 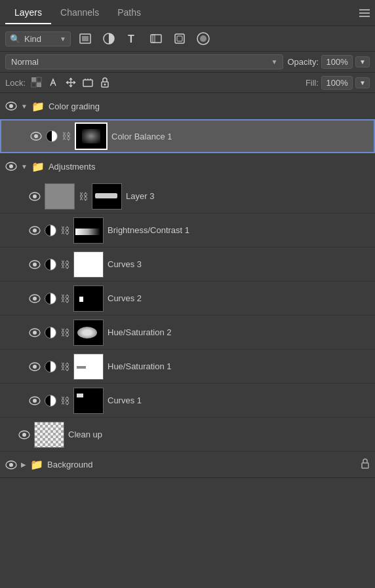 I want to click on link-icon-hue-saturation-1: ⛓, so click(x=65, y=367).